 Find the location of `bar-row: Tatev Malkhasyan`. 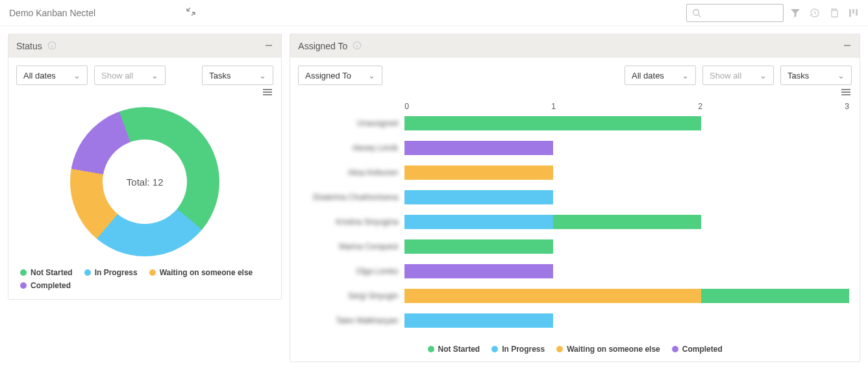

bar-row: Tatev Malkhasyan is located at coordinates (575, 321).